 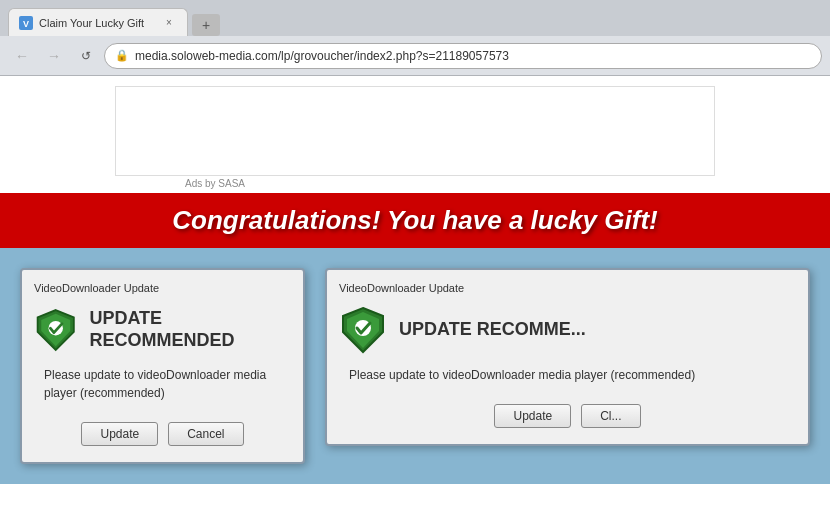 I want to click on tab-favicon-icon: V, so click(x=26, y=23).